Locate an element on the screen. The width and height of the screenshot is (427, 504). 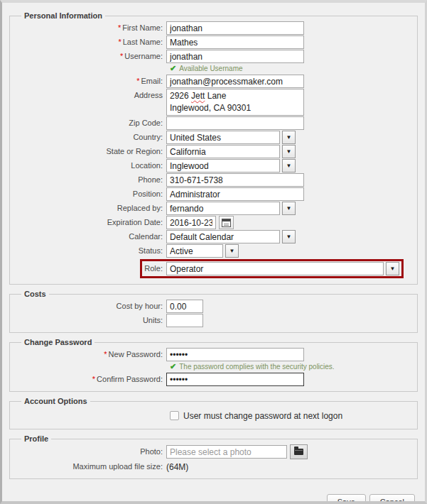
password-policy-text: The password complies with the security … is located at coordinates (256, 366).